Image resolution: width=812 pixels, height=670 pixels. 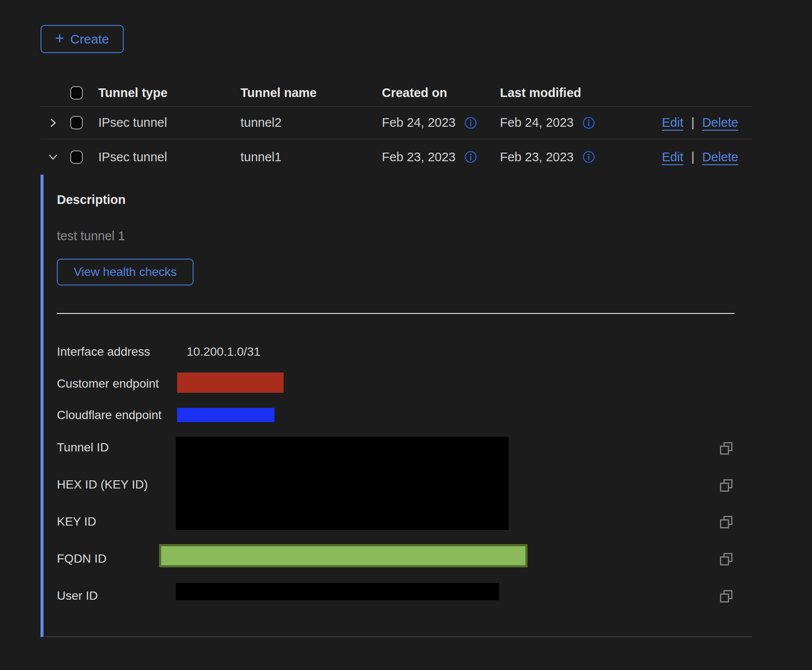 I want to click on column-header-last-modified: Last modified, so click(x=556, y=93).